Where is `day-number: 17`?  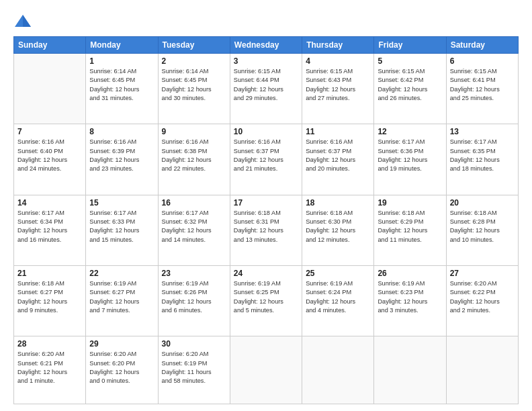
day-number: 17 is located at coordinates (266, 203).